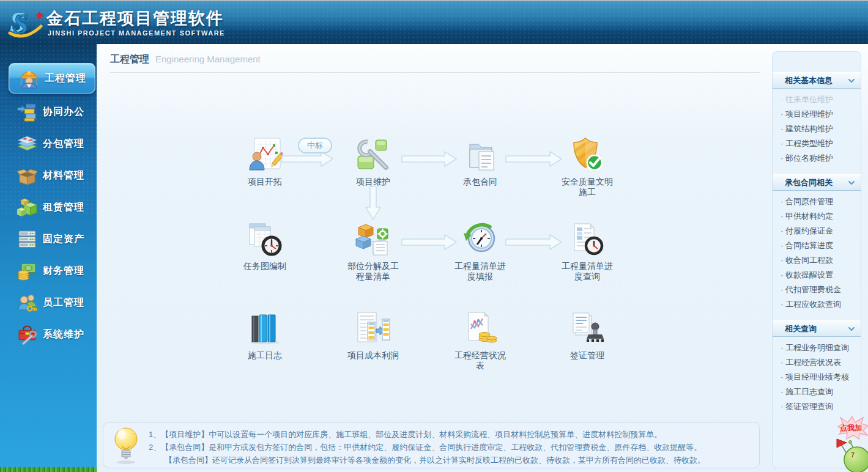 Image resolution: width=868 pixels, height=472 pixels. Describe the element at coordinates (817, 114) in the screenshot. I see `link-item: 项目经理维护` at that location.